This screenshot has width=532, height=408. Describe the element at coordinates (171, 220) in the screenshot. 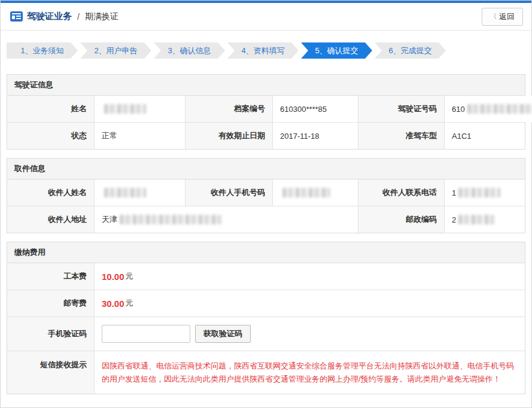

I see `redacted-recipient-address` at that location.